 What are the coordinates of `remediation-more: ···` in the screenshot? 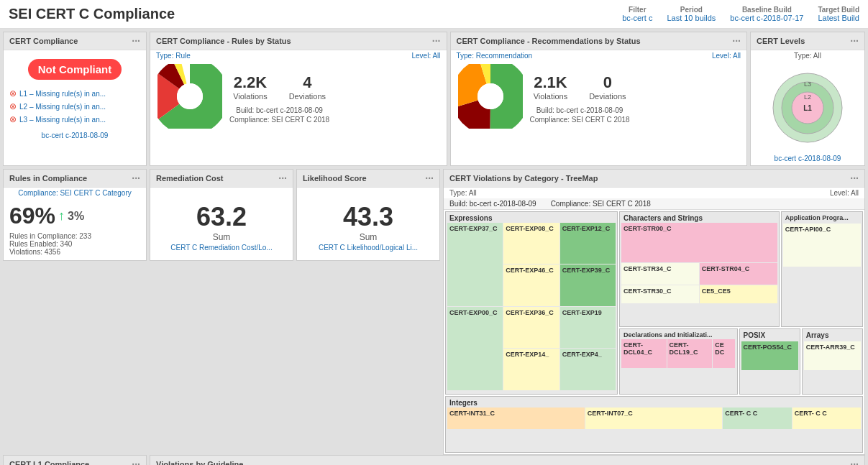 It's located at (283, 178).